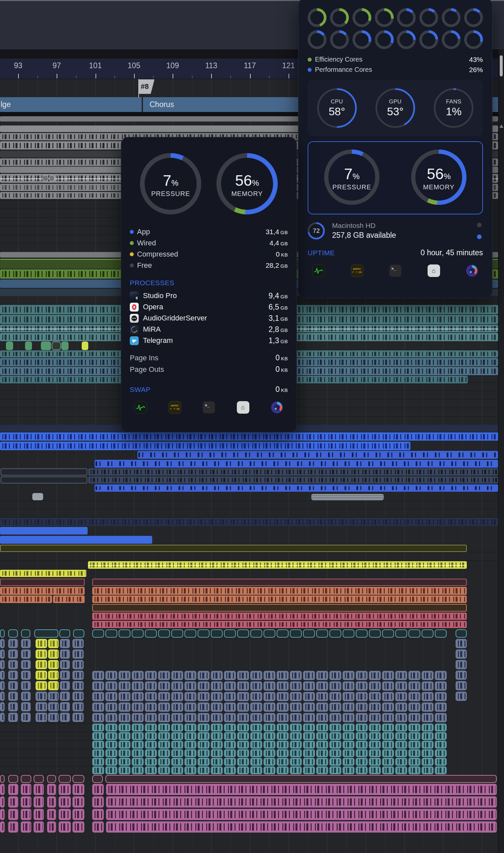 The width and height of the screenshot is (504, 853). Describe the element at coordinates (319, 271) in the screenshot. I see `activity-monitor-icon` at that location.